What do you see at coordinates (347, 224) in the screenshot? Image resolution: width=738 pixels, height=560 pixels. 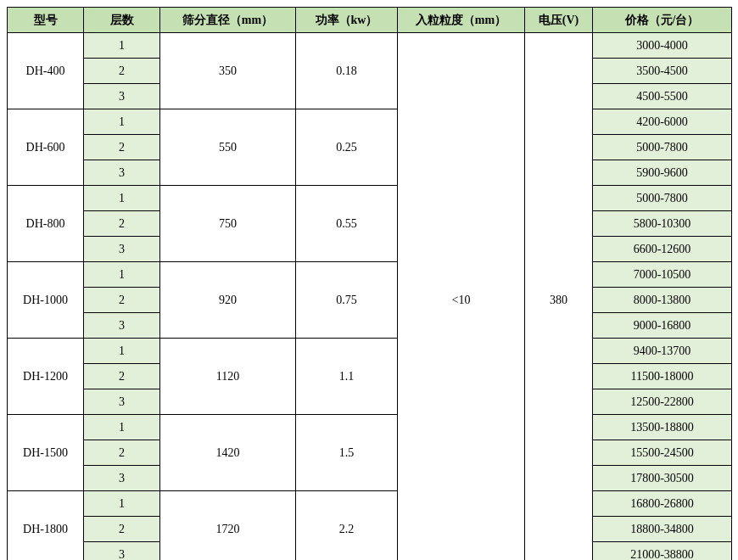 I see `cell-power: 0.55` at bounding box center [347, 224].